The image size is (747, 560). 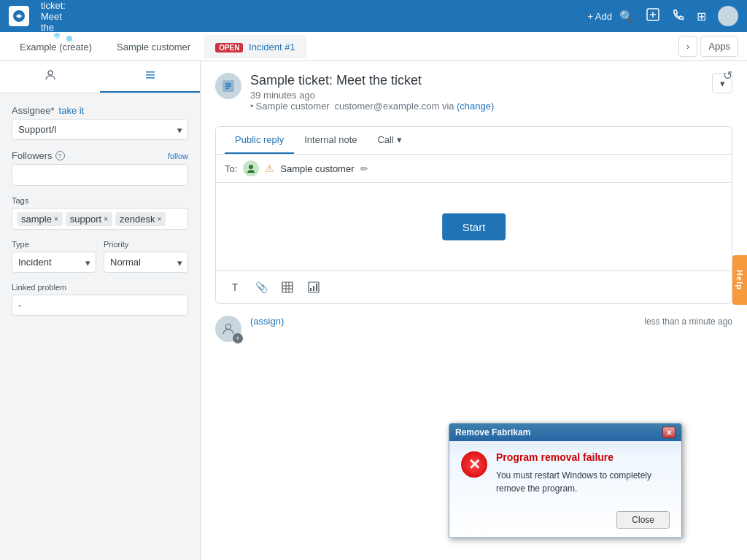 I want to click on tab-incident-1: OPEN Incident #1, so click(x=255, y=47).